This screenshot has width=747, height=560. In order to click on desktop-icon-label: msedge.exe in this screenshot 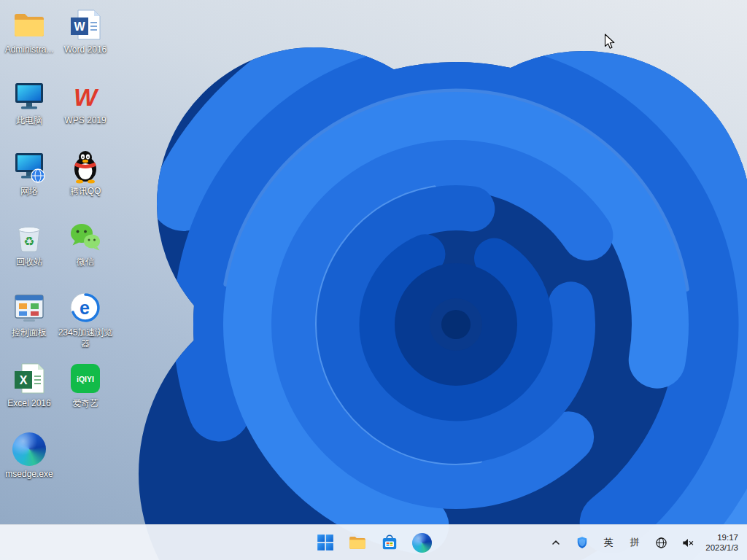, I will do `click(29, 474)`.